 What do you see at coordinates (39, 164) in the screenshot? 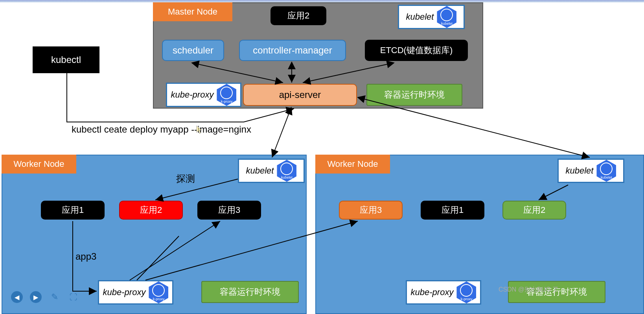
I see `worker1-title: Worker Node` at bounding box center [39, 164].